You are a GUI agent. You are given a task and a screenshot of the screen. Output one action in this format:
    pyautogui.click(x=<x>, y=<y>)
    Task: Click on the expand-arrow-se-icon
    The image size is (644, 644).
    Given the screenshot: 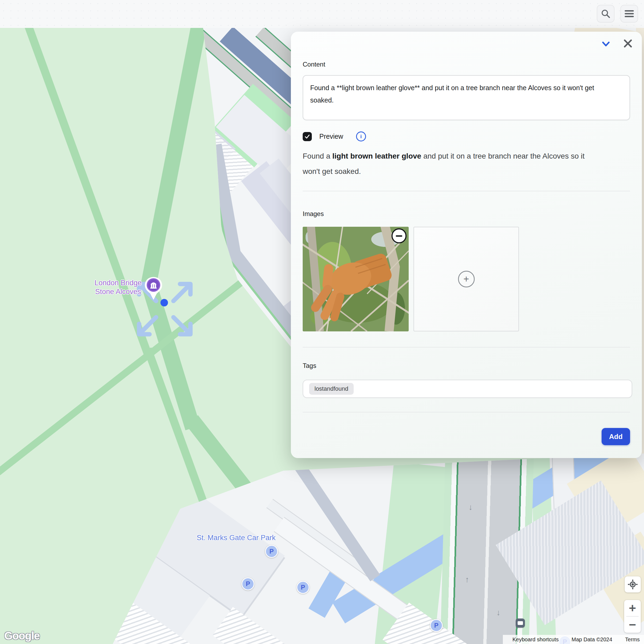 What is the action you would take?
    pyautogui.click(x=182, y=326)
    